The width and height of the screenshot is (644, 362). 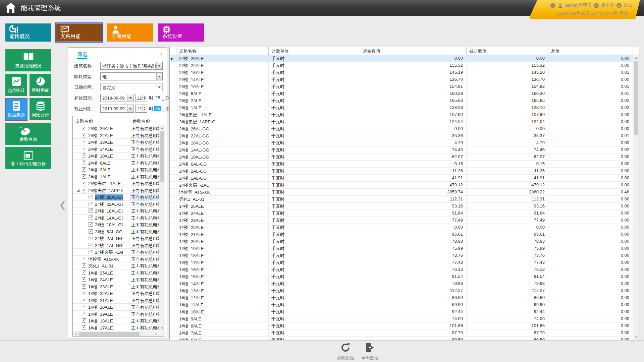 I want to click on tree-row: 2#楼 10ALE 正向有功总电能, so click(x=116, y=156).